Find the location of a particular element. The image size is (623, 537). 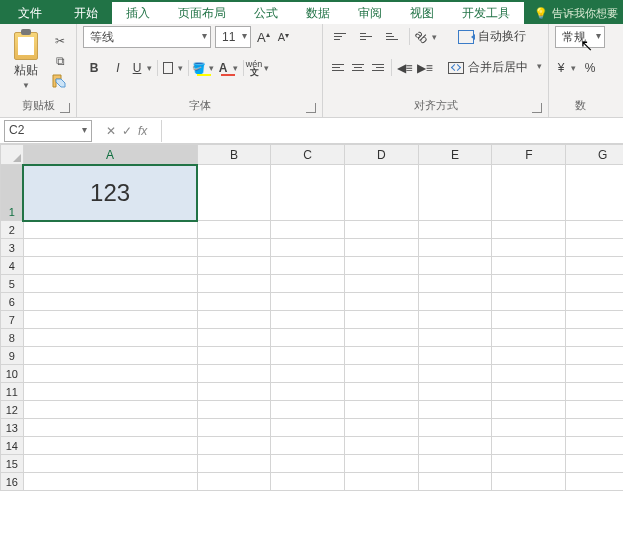

font-launcher is located at coordinates (311, 108).